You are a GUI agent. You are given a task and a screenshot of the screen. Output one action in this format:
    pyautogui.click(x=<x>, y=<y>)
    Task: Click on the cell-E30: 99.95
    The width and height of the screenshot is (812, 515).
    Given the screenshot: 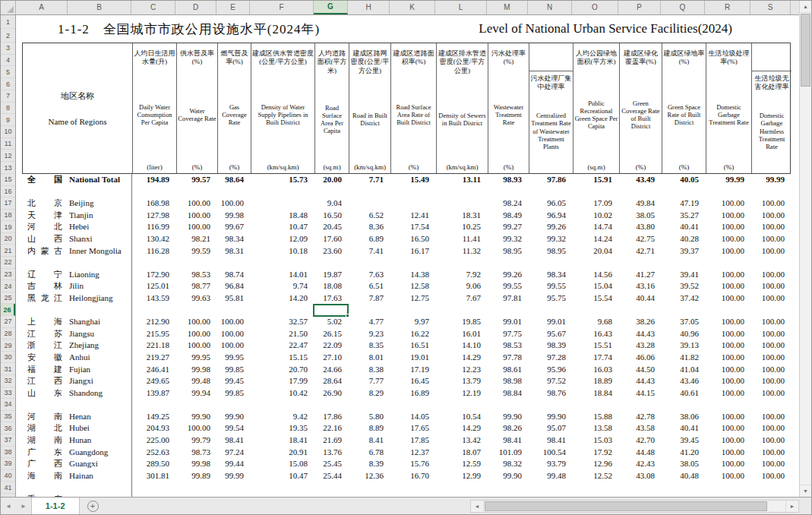 What is the action you would take?
    pyautogui.click(x=233, y=358)
    